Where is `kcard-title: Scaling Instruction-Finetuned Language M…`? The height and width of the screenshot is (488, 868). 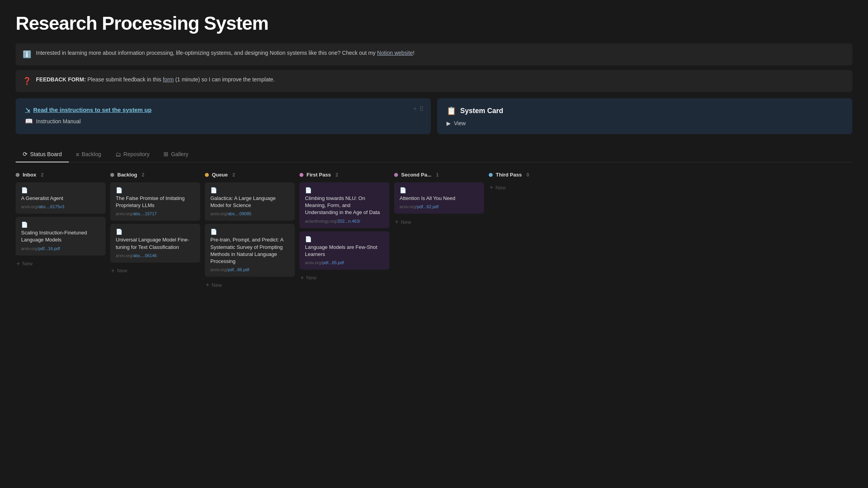
kcard-title: Scaling Instruction-Finetuned Language M… is located at coordinates (61, 236).